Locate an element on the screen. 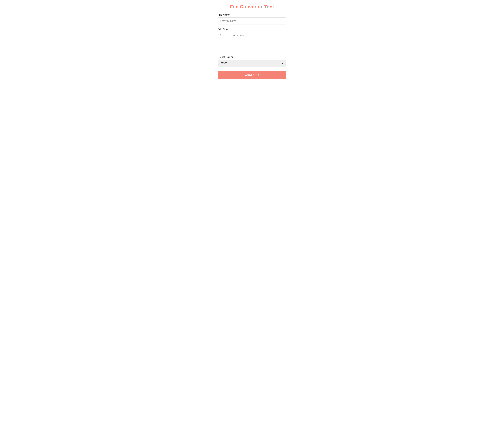 The image size is (504, 435). page-title: File Converter Tool is located at coordinates (252, 7).